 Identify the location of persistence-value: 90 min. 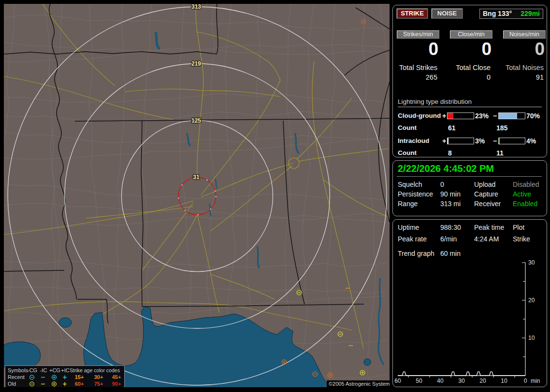
(457, 195).